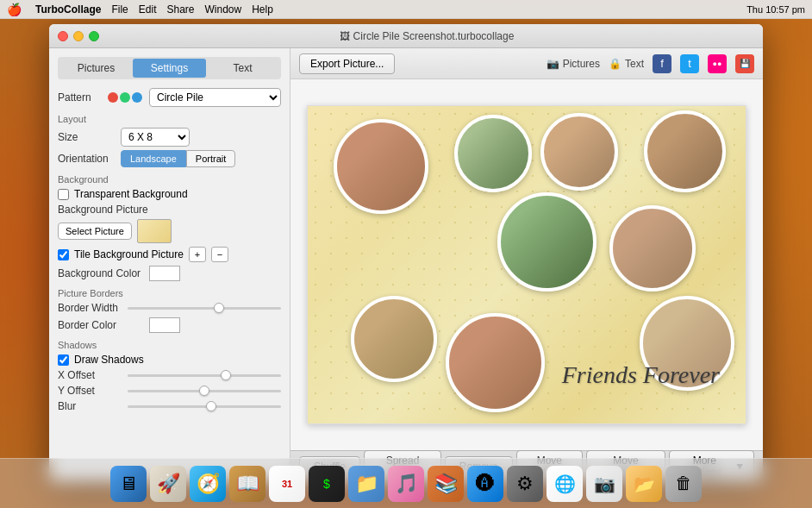 This screenshot has width=812, height=508. Describe the element at coordinates (485, 484) in the screenshot. I see `dock-appstore: 🅐` at that location.